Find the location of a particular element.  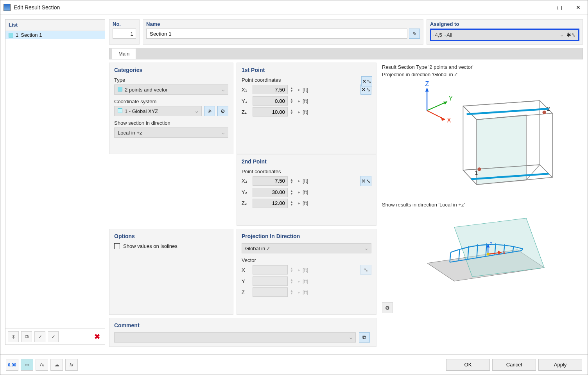

preview-text-2: Projection in direction 'Global in Z' is located at coordinates (481, 74).